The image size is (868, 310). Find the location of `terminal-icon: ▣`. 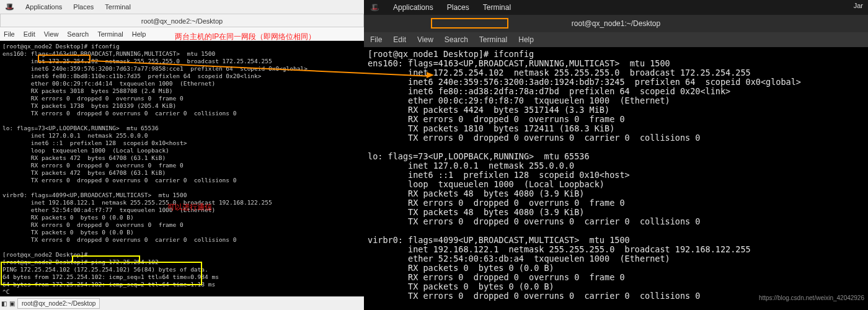

terminal-icon: ▣ is located at coordinates (12, 304).